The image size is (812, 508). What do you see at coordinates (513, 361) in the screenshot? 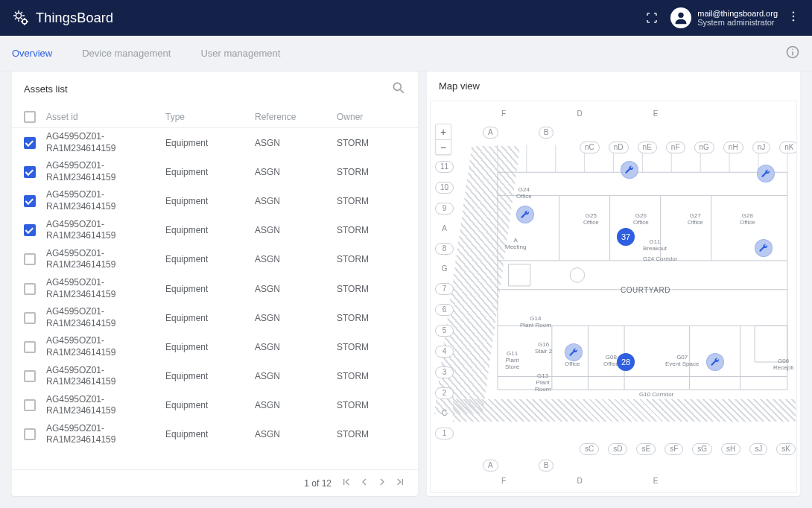
I see `room-label: G11PlantStore` at bounding box center [513, 361].